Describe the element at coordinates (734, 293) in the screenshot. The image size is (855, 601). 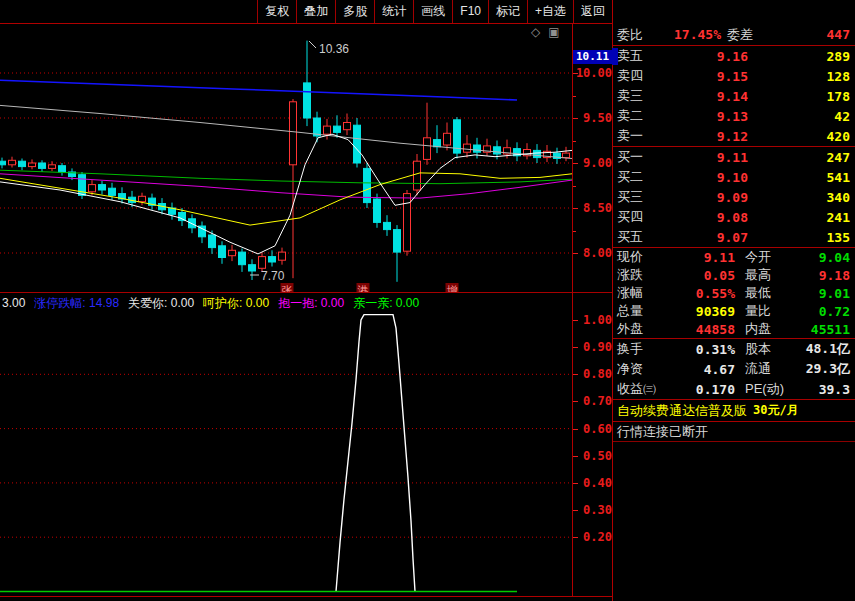
I see `info-row: 涨幅0.55%最低9.01` at that location.